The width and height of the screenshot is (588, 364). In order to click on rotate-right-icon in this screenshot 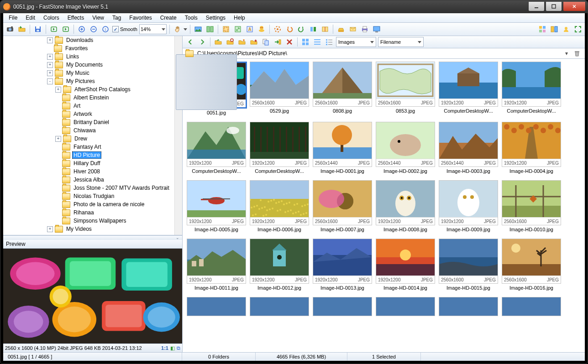, I will do `click(301, 29)`.